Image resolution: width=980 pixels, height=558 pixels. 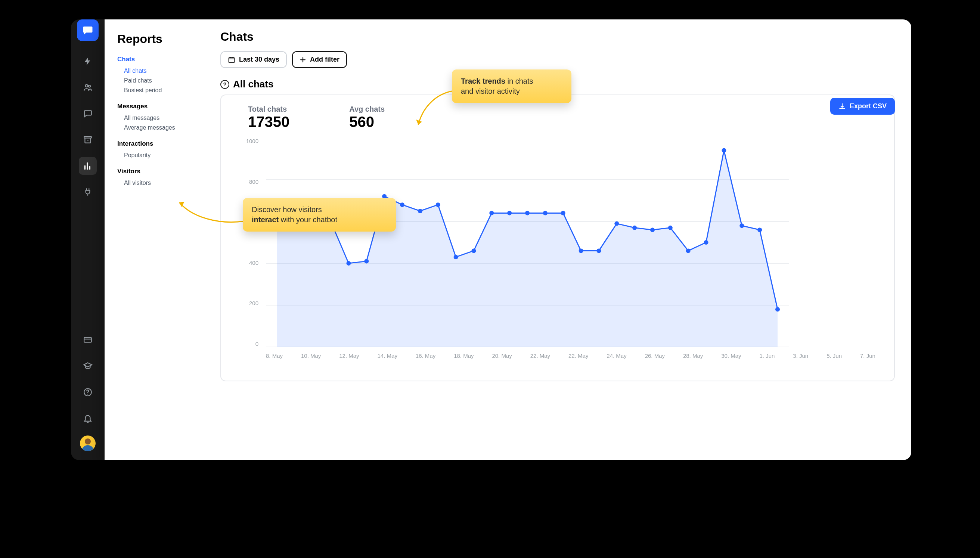 What do you see at coordinates (88, 166) in the screenshot?
I see `nav-analytics-button` at bounding box center [88, 166].